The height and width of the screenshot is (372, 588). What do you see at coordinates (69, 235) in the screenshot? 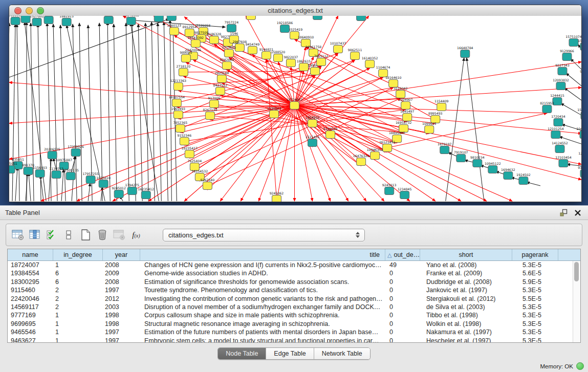
I see `row-height-icon` at bounding box center [69, 235].